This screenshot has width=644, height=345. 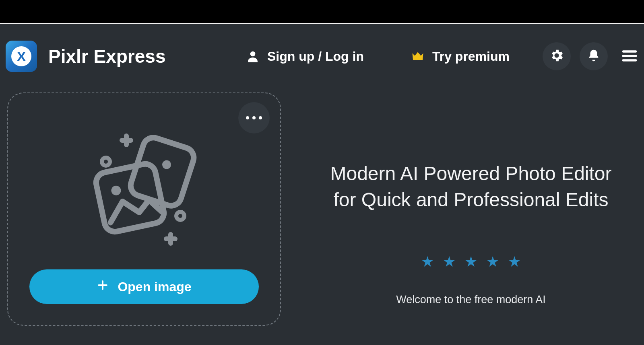 I want to click on app-logo-letter: X, so click(x=21, y=56).